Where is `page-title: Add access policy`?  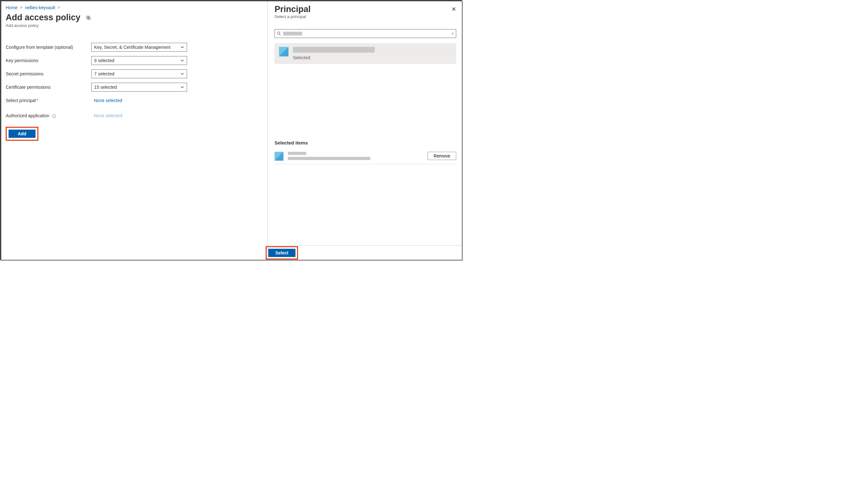
page-title: Add access policy is located at coordinates (43, 18).